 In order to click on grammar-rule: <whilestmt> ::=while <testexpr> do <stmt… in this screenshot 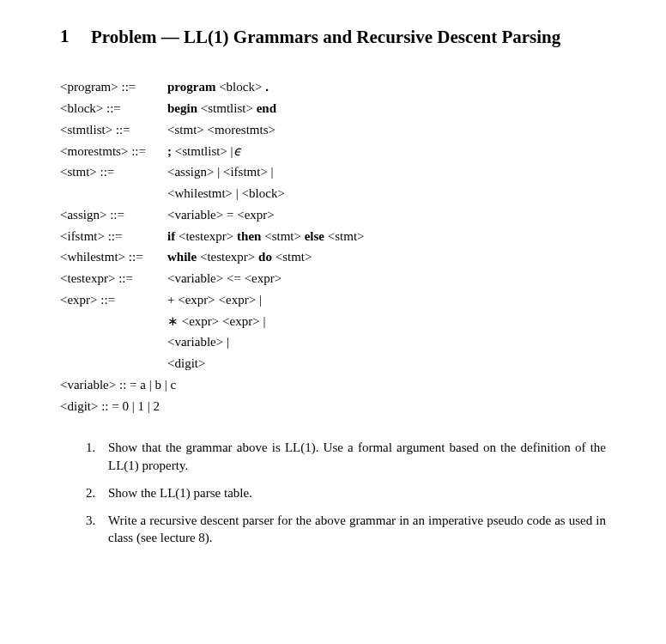, I will do `click(333, 258)`.